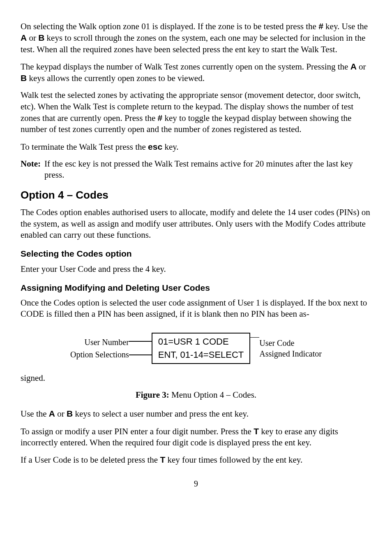 Image resolution: width=392 pixels, height=556 pixels. Describe the element at coordinates (201, 342) in the screenshot. I see `lcd-line-1: 01=USR 1 CODE` at that location.